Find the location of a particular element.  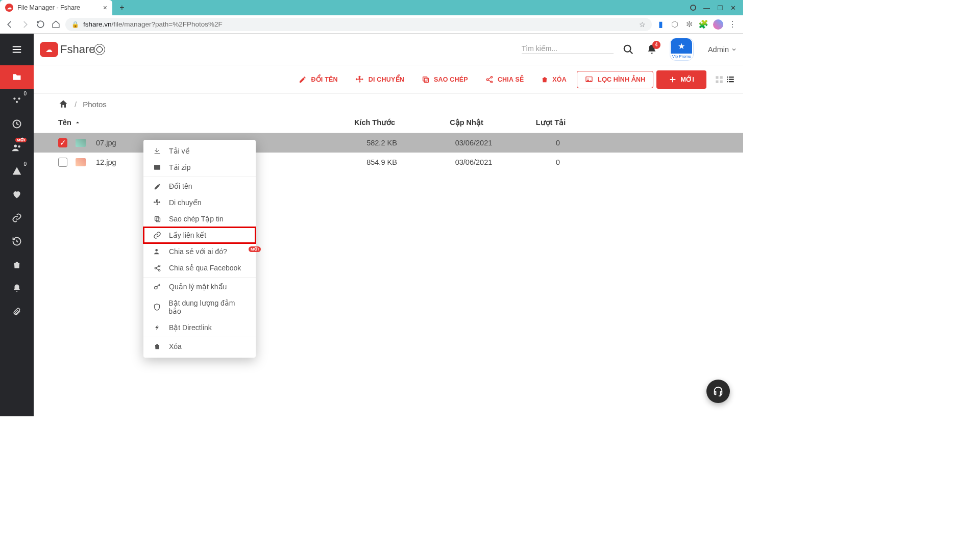

vip-label: Vip Promo is located at coordinates (682, 56).